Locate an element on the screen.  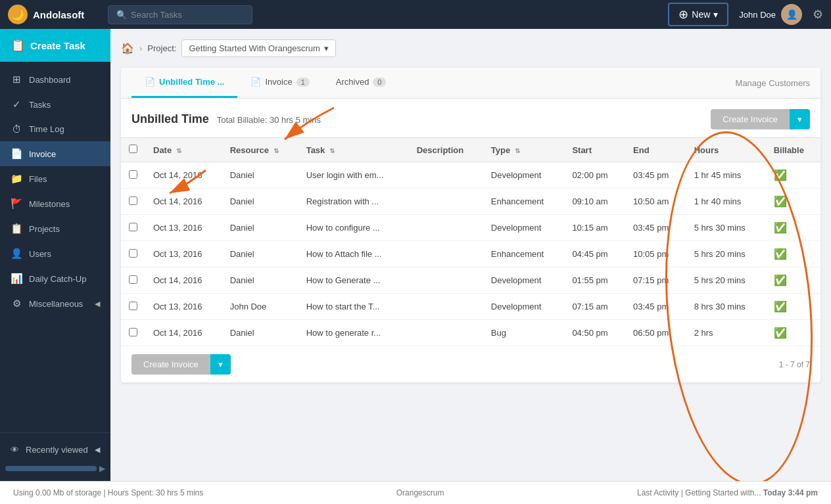
project-select: Getting Started With Orangescrum ▾ is located at coordinates (258, 49).